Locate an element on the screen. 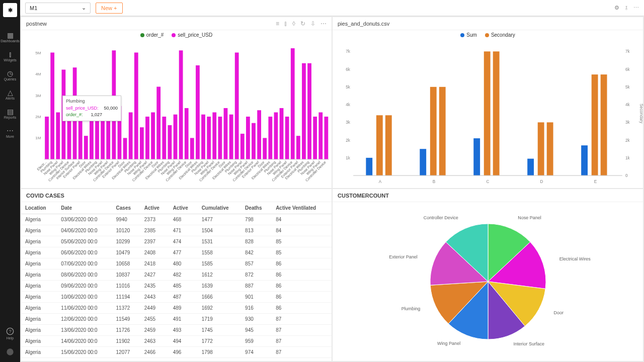 This screenshot has width=644, height=362. customercount-chart: Nose PanelElectrical WiresDoorInterior S… is located at coordinates (488, 282).